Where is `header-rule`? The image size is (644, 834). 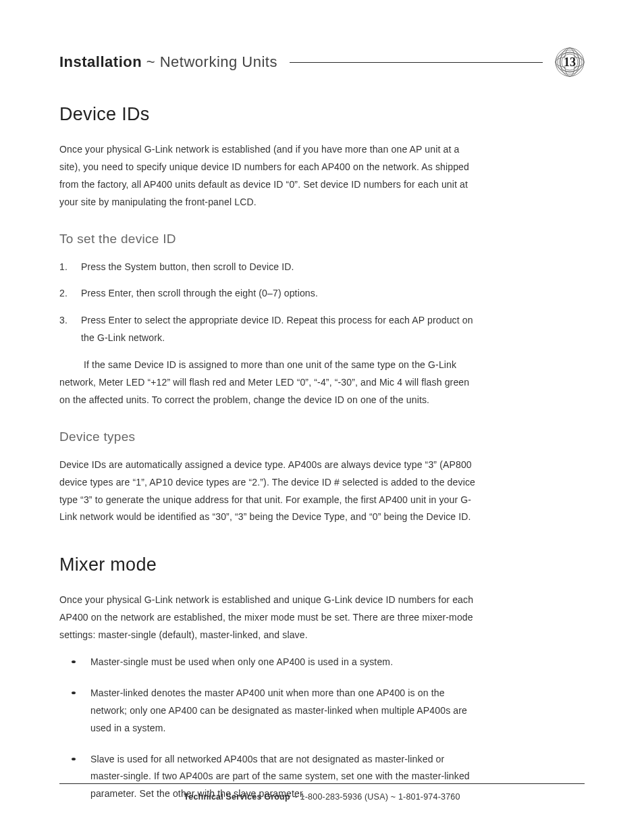 header-rule is located at coordinates (416, 62).